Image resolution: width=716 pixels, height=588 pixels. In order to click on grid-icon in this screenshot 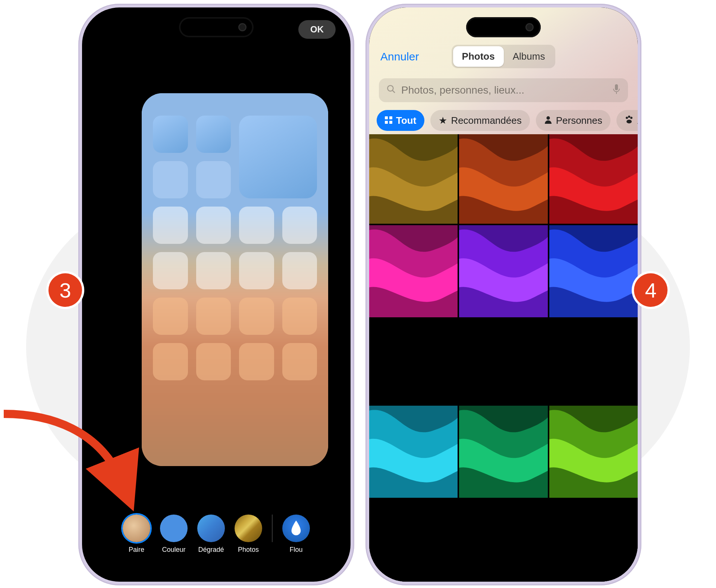, I will do `click(389, 121)`.